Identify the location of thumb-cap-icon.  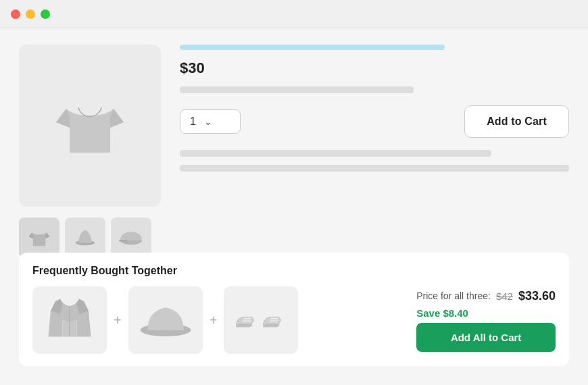
(131, 238).